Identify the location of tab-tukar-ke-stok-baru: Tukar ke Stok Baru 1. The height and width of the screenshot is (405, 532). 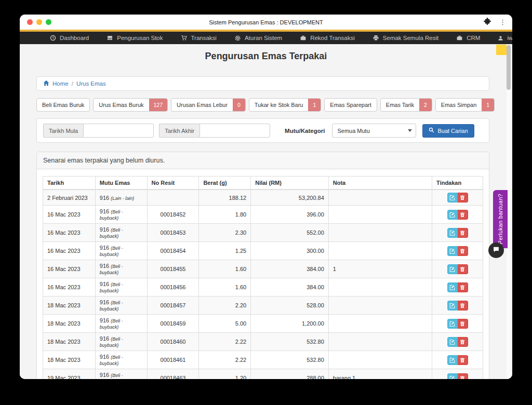
(285, 105).